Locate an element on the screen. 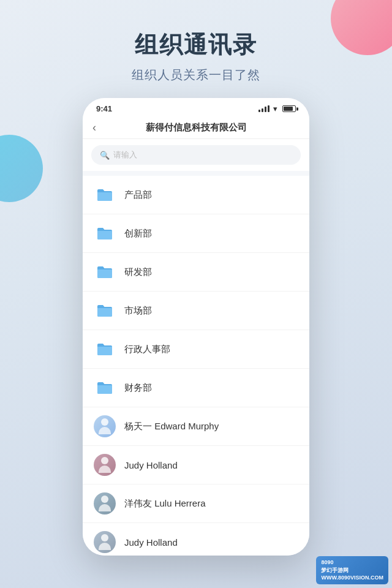  search-icon: 🔍 is located at coordinates (105, 156).